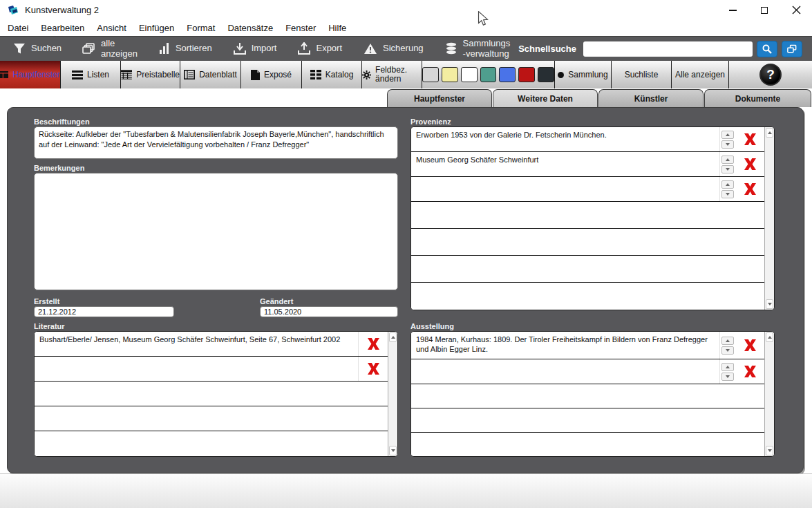 The width and height of the screenshot is (812, 508). What do you see at coordinates (651, 98) in the screenshot?
I see `tab-kuenstler: Künstler` at bounding box center [651, 98].